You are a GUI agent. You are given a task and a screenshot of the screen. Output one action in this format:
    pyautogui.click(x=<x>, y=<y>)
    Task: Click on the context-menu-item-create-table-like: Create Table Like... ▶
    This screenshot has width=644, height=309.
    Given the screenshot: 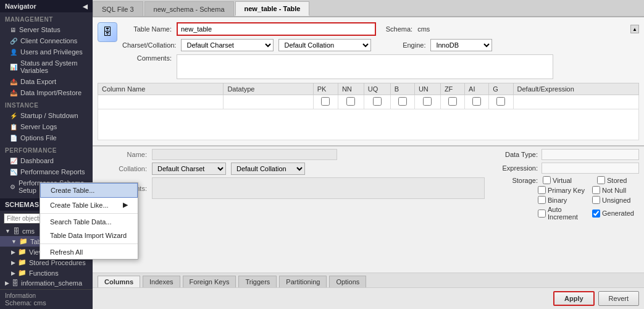 What is the action you would take?
    pyautogui.click(x=89, y=205)
    